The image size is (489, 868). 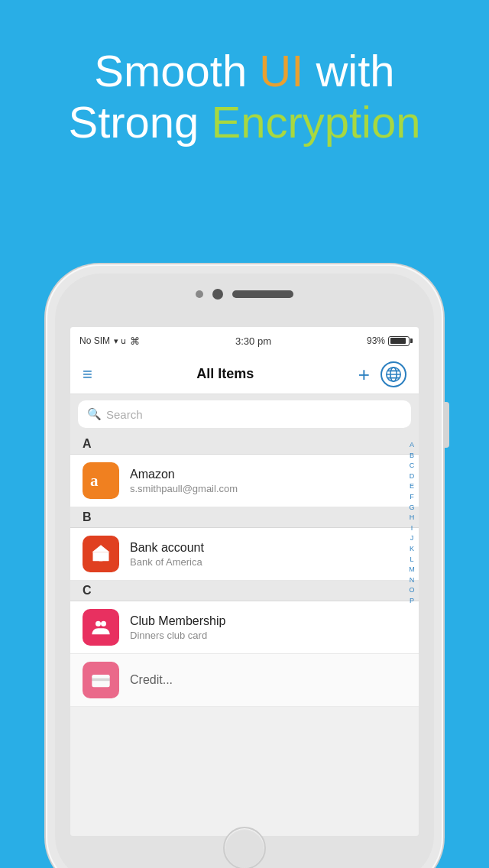 I want to click on list-item-club: Club Membership Dinners club card, so click(x=244, y=628).